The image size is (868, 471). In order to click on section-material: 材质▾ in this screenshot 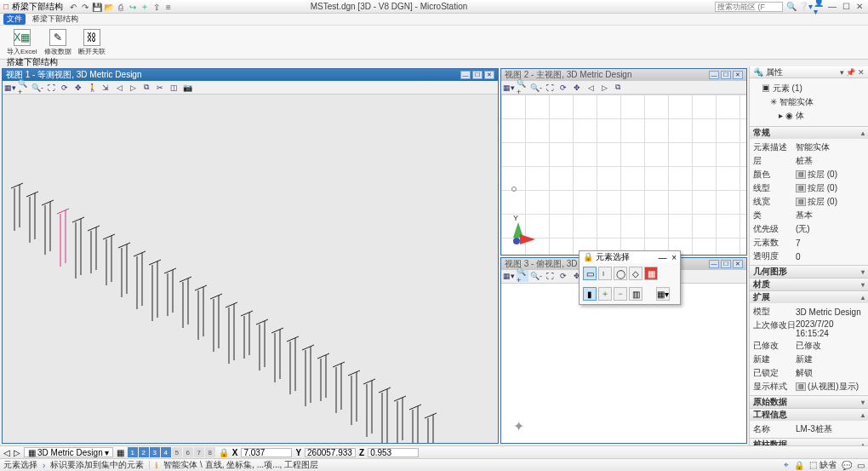, I will do `click(808, 284)`.